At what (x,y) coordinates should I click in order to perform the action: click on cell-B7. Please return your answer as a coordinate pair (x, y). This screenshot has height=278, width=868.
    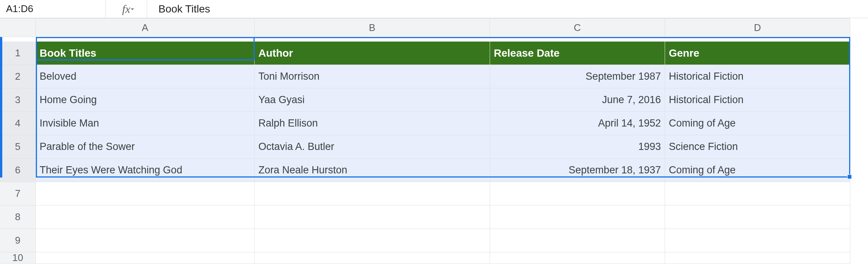
    Looking at the image, I should click on (372, 194).